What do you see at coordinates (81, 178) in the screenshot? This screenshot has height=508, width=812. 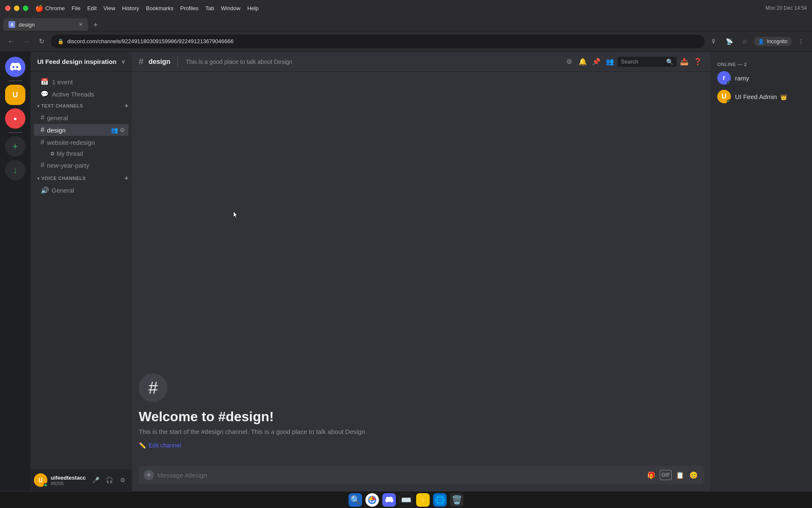 I see `voice-channels-category: ▾ VOICE CHANNELS +` at bounding box center [81, 178].